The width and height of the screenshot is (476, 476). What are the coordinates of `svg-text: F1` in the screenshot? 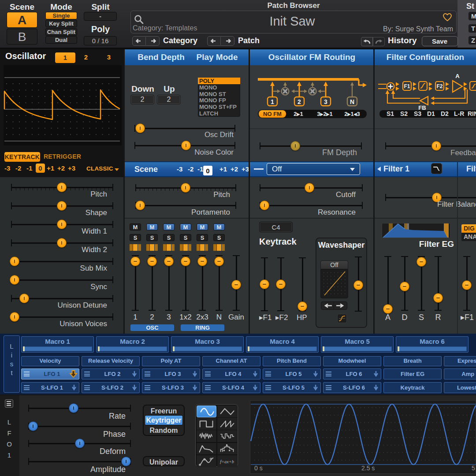 It's located at (407, 86).